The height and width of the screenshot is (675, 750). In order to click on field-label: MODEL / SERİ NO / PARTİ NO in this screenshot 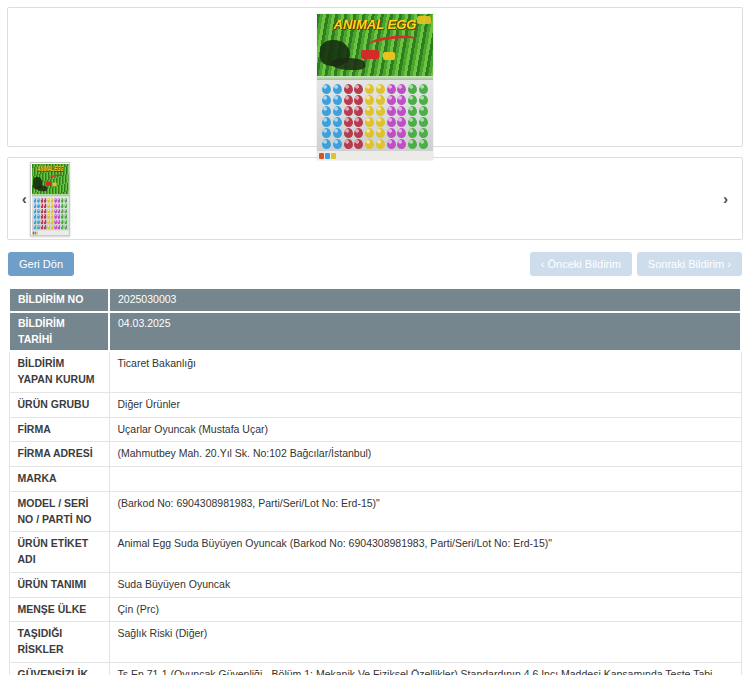, I will do `click(59, 512)`.